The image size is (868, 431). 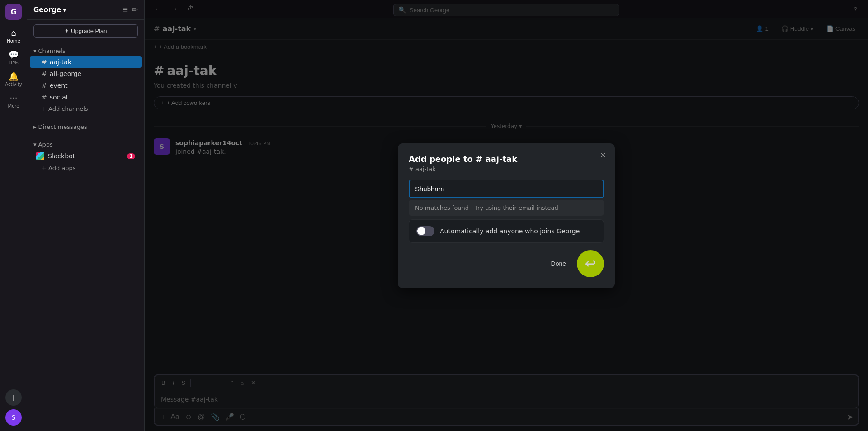 What do you see at coordinates (86, 62) in the screenshot?
I see `sidebar-item-aaj-tak: # aaj-tak` at bounding box center [86, 62].